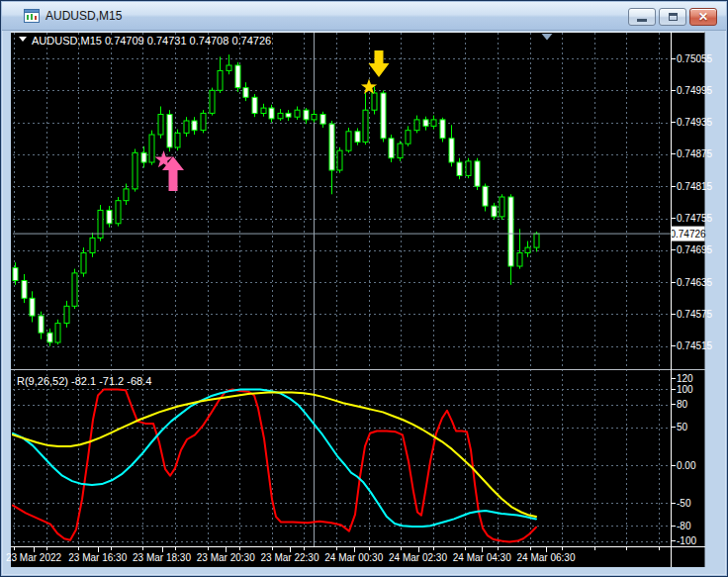 This screenshot has height=577, width=728. Describe the element at coordinates (694, 315) in the screenshot. I see `price-tick-label: 0.74575` at that location.